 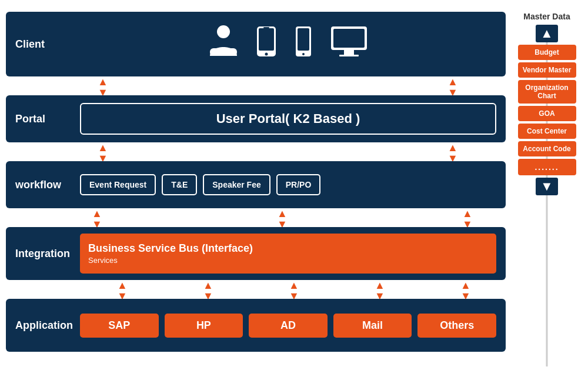 I want to click on application-label: Application, so click(x=48, y=326).